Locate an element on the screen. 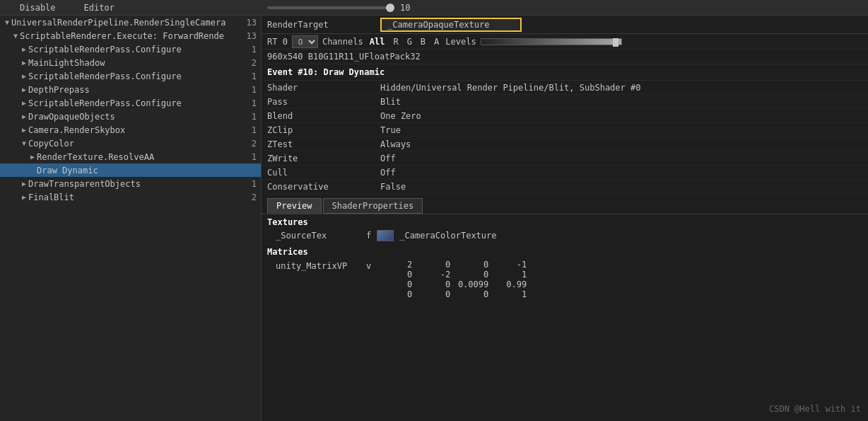 Image resolution: width=868 pixels, height=421 pixels. matrices-header: Matrices is located at coordinates (565, 251).